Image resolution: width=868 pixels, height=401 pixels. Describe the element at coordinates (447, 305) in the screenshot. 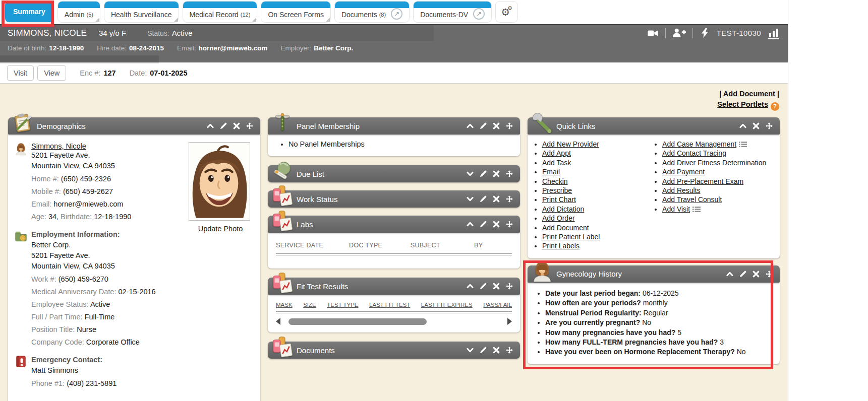

I see `column-link: LAST FIT EXPIRES` at that location.